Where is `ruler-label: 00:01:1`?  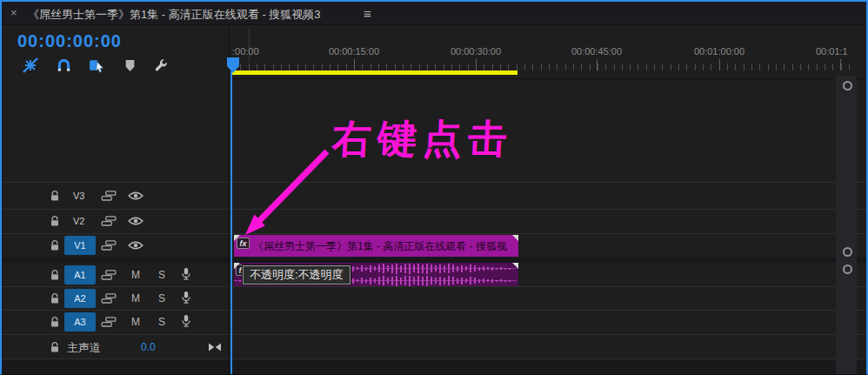
ruler-label: 00:01:1 is located at coordinates (831, 51).